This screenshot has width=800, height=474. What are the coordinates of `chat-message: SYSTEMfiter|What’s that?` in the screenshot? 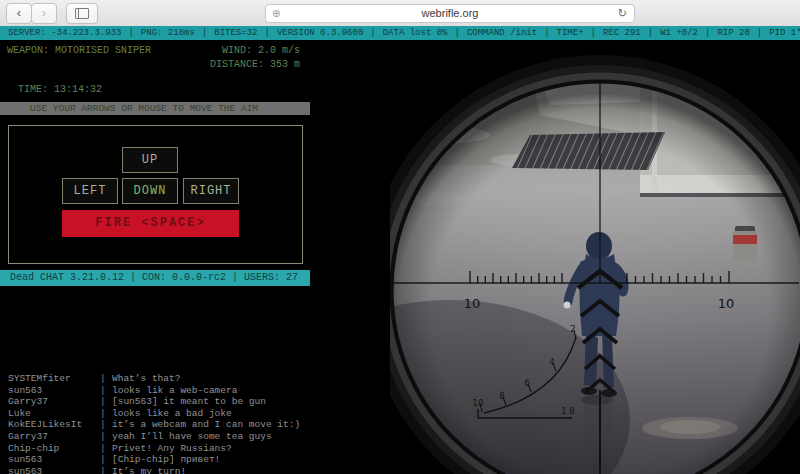 It's located at (193, 379).